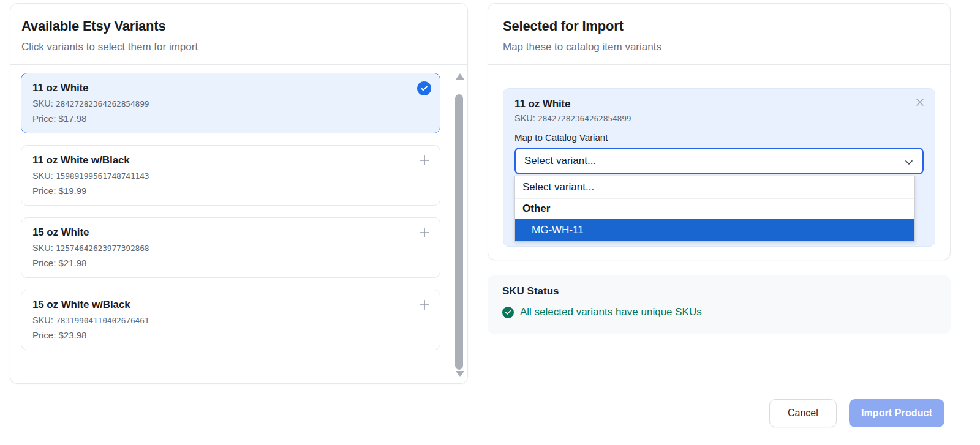  Describe the element at coordinates (424, 88) in the screenshot. I see `selected-check-icon` at that location.